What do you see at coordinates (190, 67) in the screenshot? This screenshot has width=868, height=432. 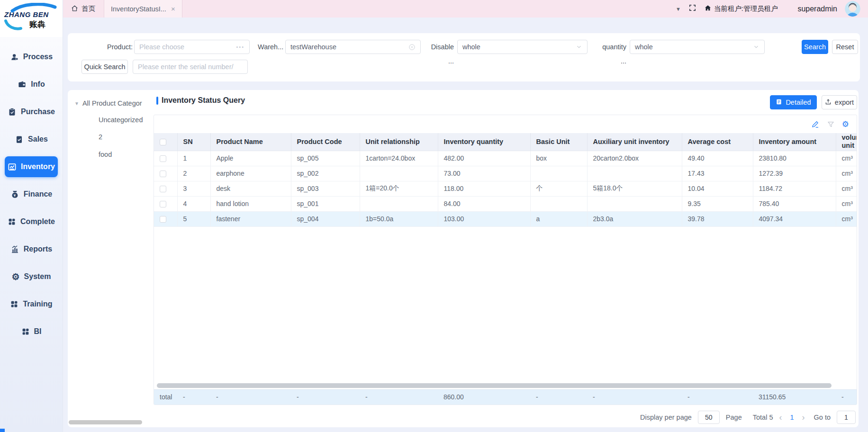 I see `quick-search-field` at bounding box center [190, 67].